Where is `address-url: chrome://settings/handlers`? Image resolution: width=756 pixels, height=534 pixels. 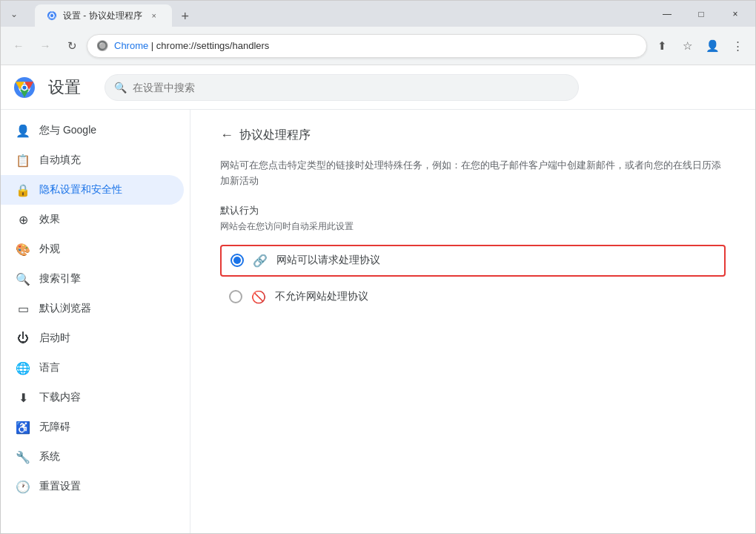 address-url: chrome://settings/handlers is located at coordinates (213, 46).